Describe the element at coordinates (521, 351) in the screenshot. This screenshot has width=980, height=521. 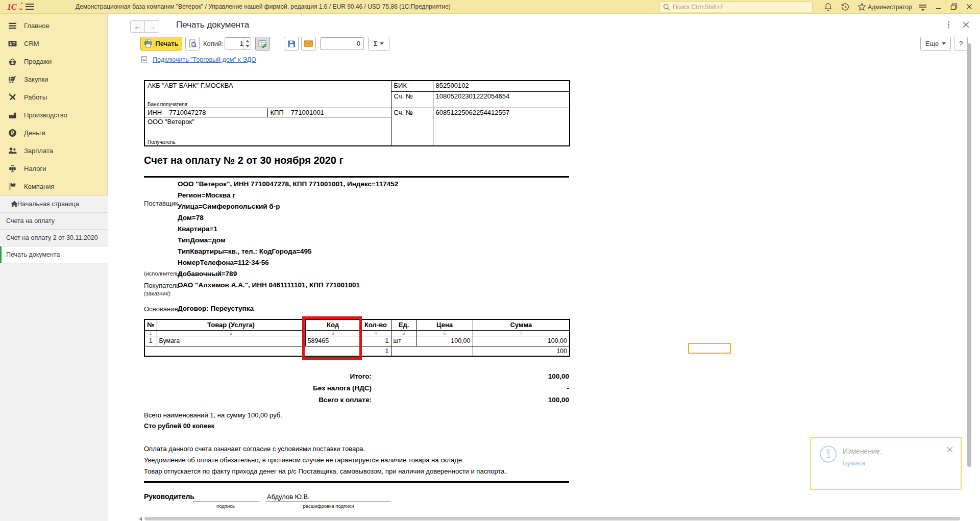
I see `footer-sum: 100` at that location.